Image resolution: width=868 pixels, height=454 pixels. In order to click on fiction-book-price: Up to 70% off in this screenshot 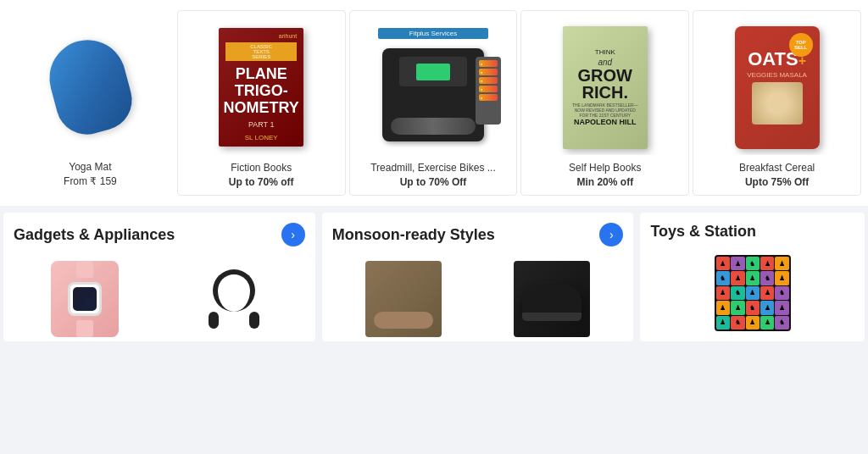, I will do `click(261, 182)`.